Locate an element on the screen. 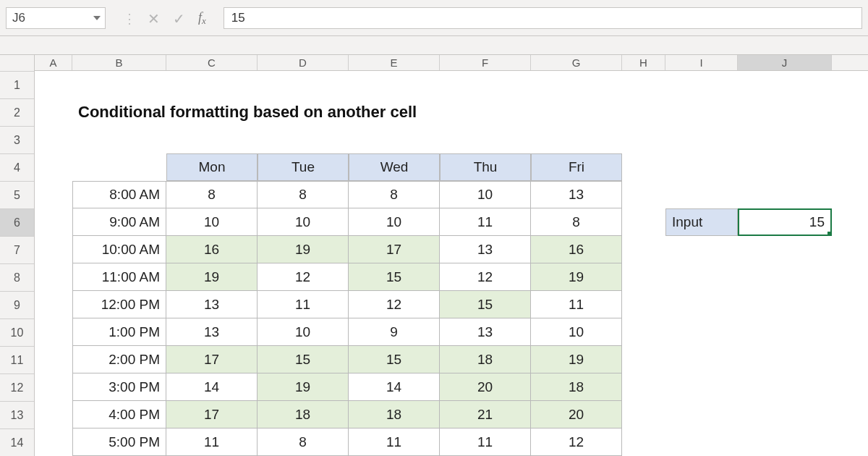 This screenshot has width=868, height=456. cancel-icon: ✕ is located at coordinates (153, 19).